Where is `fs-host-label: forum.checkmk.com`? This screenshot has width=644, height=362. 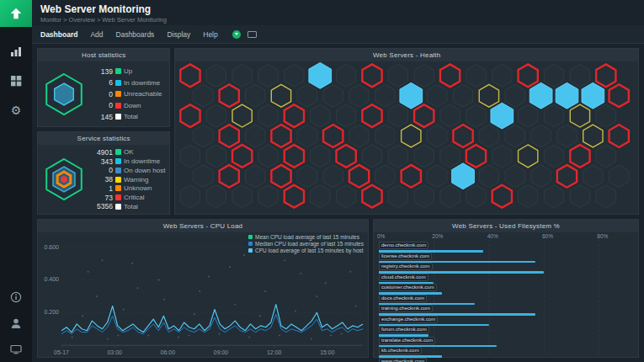
fs-host-label: forum.checkmk.com is located at coordinates (404, 330).